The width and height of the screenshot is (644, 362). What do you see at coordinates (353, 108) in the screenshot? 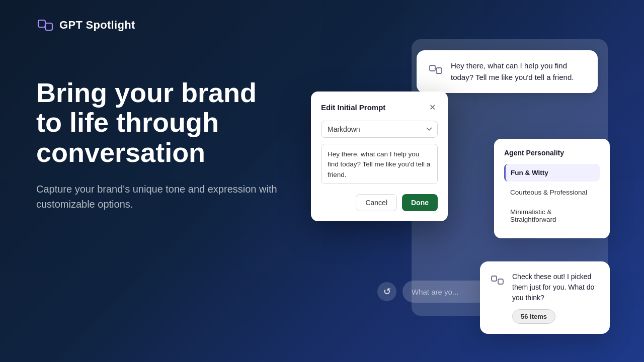
I see `modal-title: Edit Initial Prompt` at bounding box center [353, 108].